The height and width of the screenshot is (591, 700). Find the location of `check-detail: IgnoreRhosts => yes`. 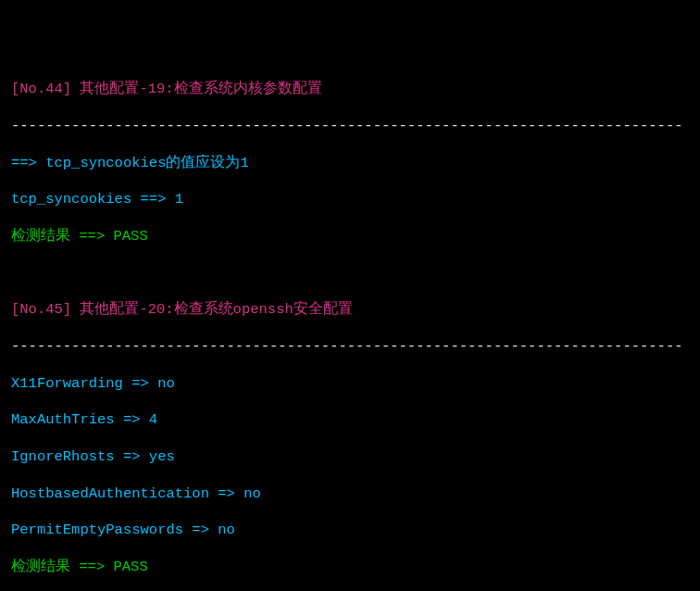

check-detail: IgnoreRhosts => yes is located at coordinates (350, 458).